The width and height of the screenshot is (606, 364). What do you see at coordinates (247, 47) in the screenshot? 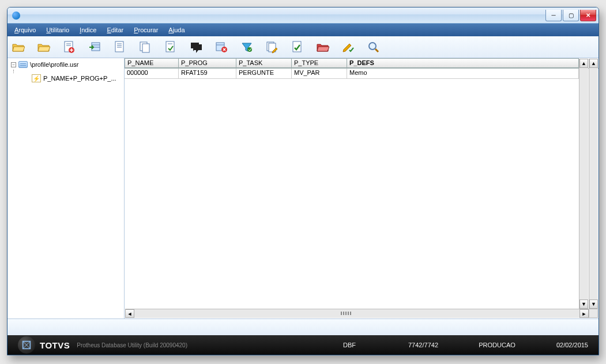
I see `filter-icon` at bounding box center [247, 47].